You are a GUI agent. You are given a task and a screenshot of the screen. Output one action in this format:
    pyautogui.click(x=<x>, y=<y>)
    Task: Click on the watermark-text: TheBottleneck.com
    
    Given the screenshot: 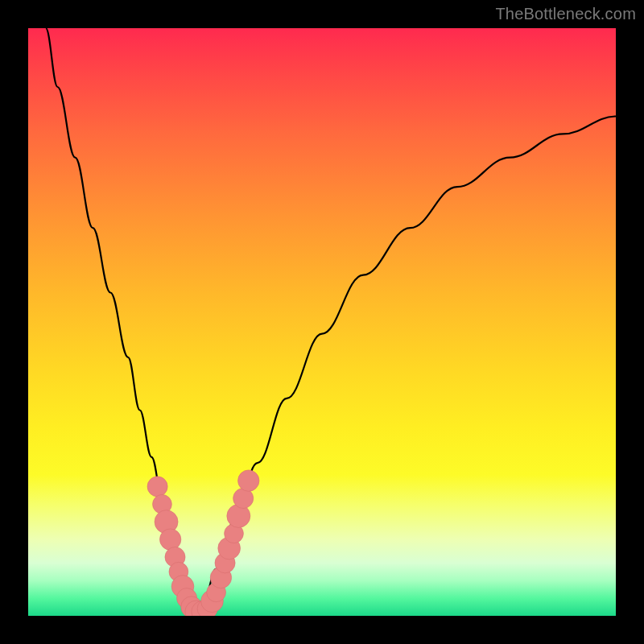 What is the action you would take?
    pyautogui.click(x=565, y=14)
    